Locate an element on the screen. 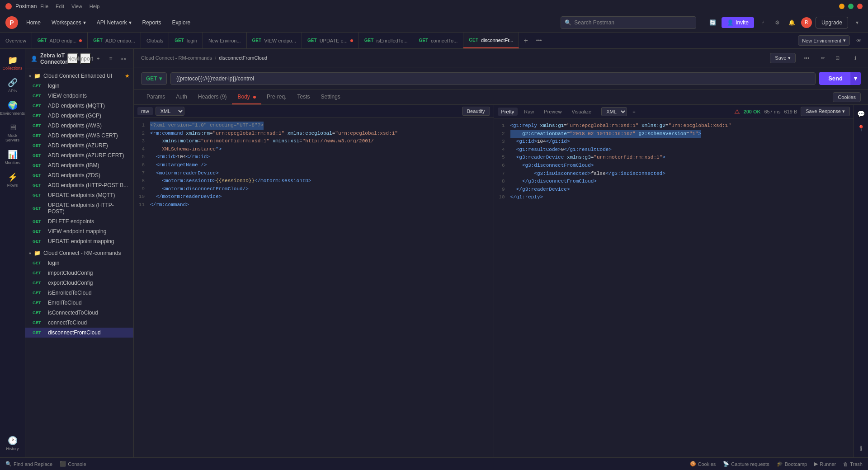  raw-toggle: raw is located at coordinates (145, 111).